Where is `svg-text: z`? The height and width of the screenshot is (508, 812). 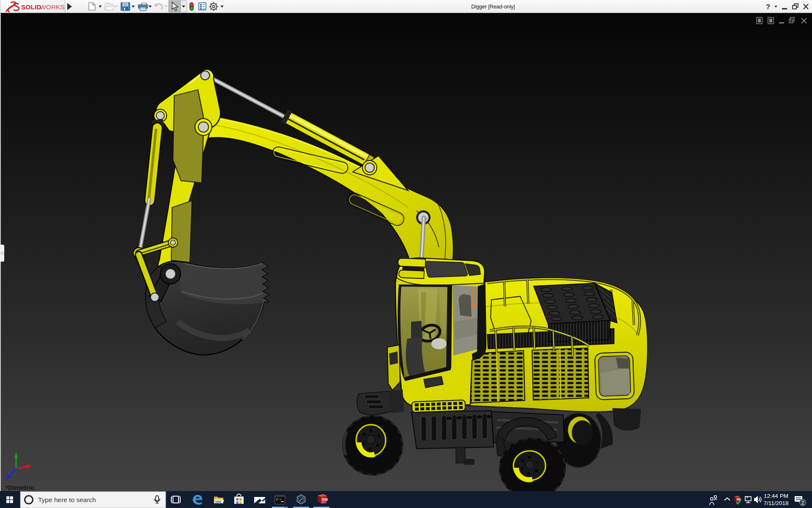 svg-text: z is located at coordinates (9, 473).